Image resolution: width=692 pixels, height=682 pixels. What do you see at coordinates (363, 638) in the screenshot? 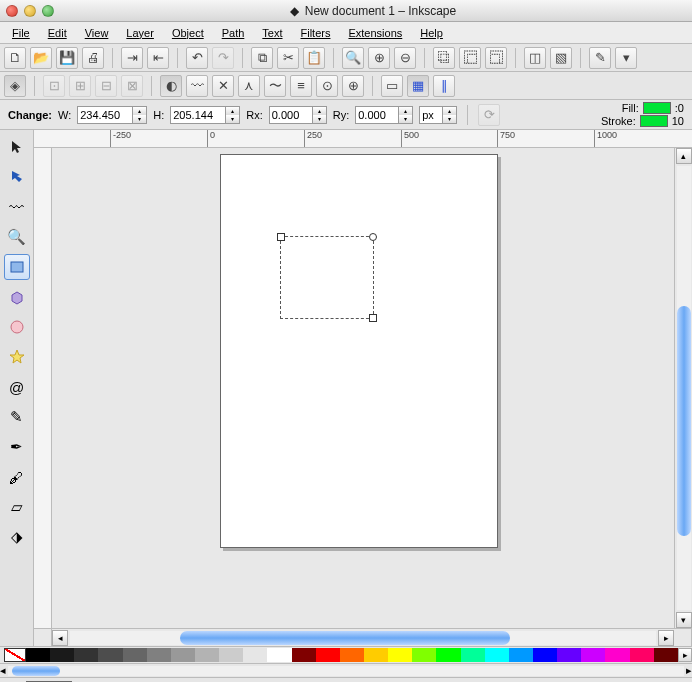
I see `horizontal-scrollbar: ◂ ▸` at bounding box center [363, 638].